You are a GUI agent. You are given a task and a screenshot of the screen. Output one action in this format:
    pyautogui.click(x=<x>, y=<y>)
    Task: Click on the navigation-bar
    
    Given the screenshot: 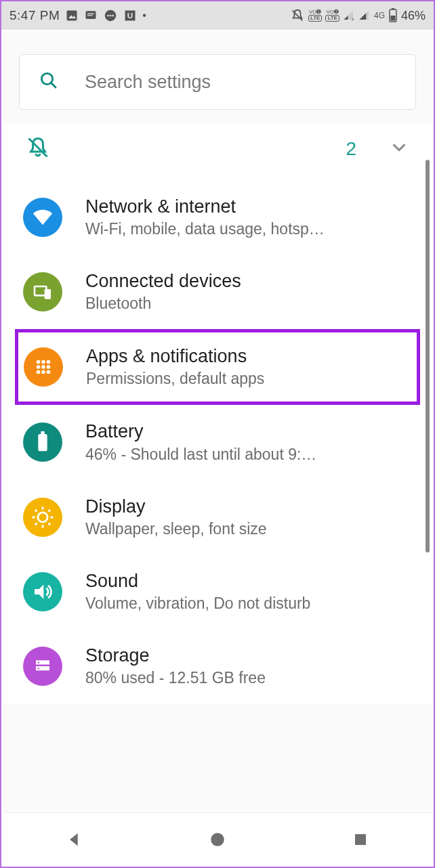 What is the action you would take?
    pyautogui.click(x=218, y=839)
    